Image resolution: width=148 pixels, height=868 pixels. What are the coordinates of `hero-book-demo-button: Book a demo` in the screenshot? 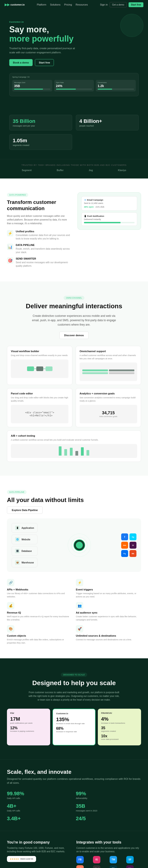 It's located at (21, 63).